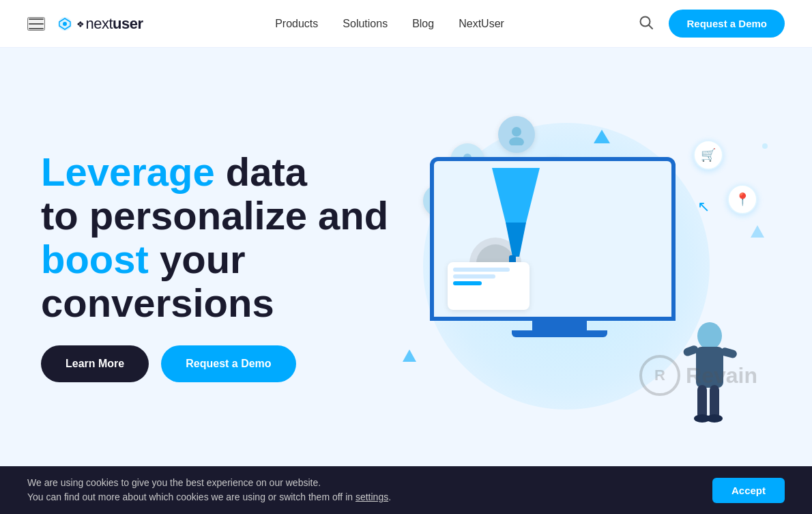 The image size is (812, 514). What do you see at coordinates (727, 23) in the screenshot?
I see `request-demo-header-button: Request a Demo` at bounding box center [727, 23].